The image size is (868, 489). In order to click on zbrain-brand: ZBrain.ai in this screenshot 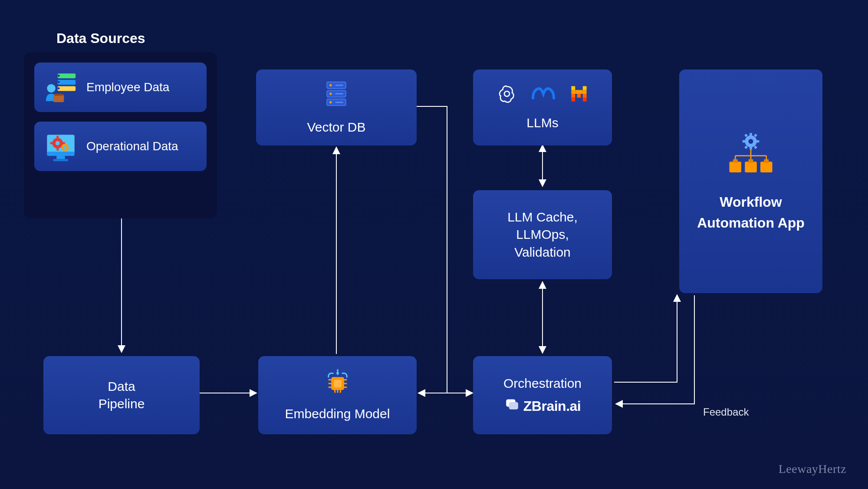, I will do `click(552, 406)`.